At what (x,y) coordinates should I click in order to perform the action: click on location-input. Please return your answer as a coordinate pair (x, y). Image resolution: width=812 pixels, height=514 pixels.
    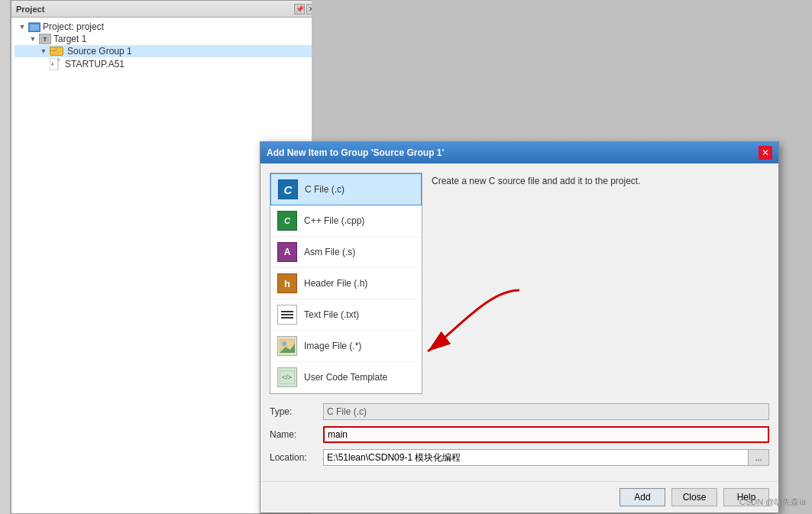
    Looking at the image, I should click on (535, 457).